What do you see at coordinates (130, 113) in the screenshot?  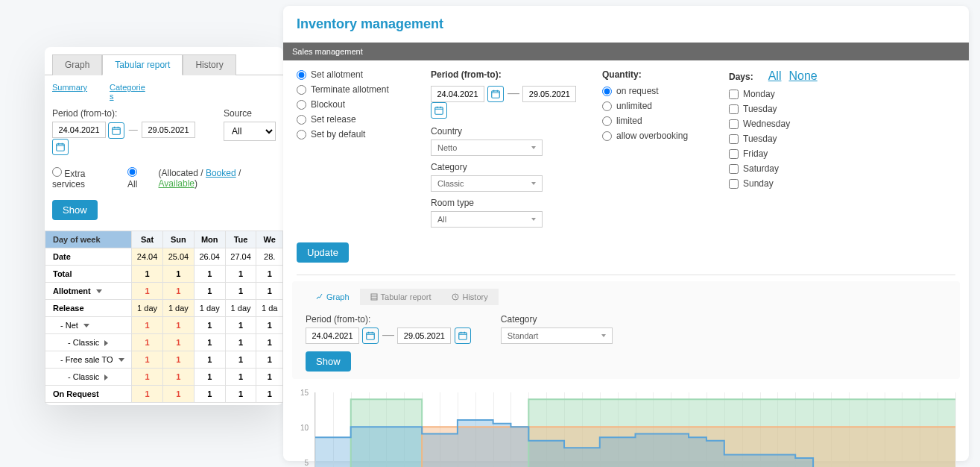 I see `period-label: Period (from-to):` at bounding box center [130, 113].